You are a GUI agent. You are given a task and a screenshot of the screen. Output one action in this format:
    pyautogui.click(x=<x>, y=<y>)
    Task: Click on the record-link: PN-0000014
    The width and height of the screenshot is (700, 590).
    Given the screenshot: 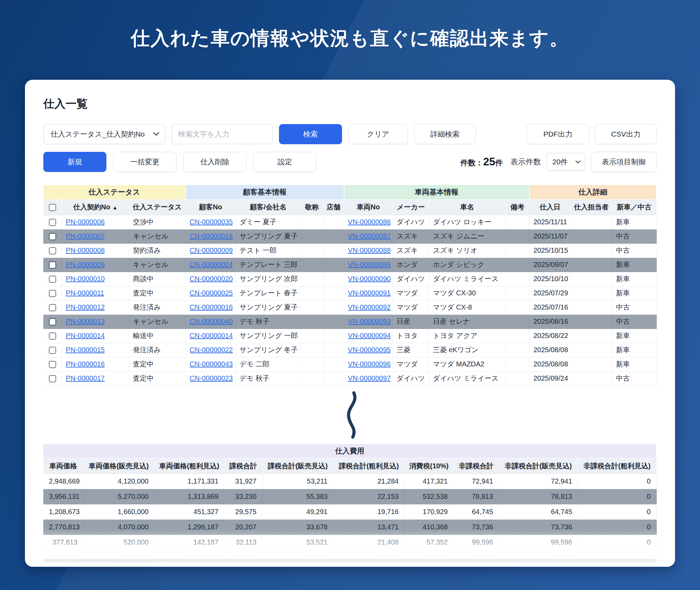 What is the action you would take?
    pyautogui.click(x=85, y=336)
    